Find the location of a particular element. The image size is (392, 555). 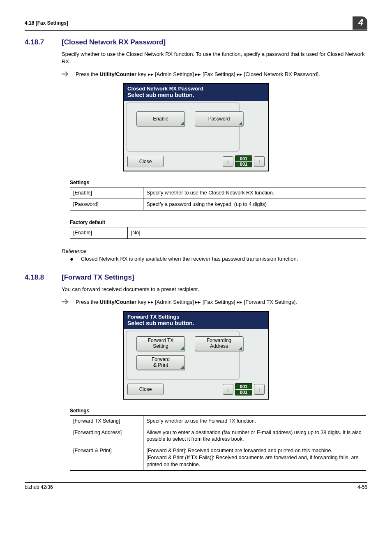

panel-border is located at coordinates (183, 127).